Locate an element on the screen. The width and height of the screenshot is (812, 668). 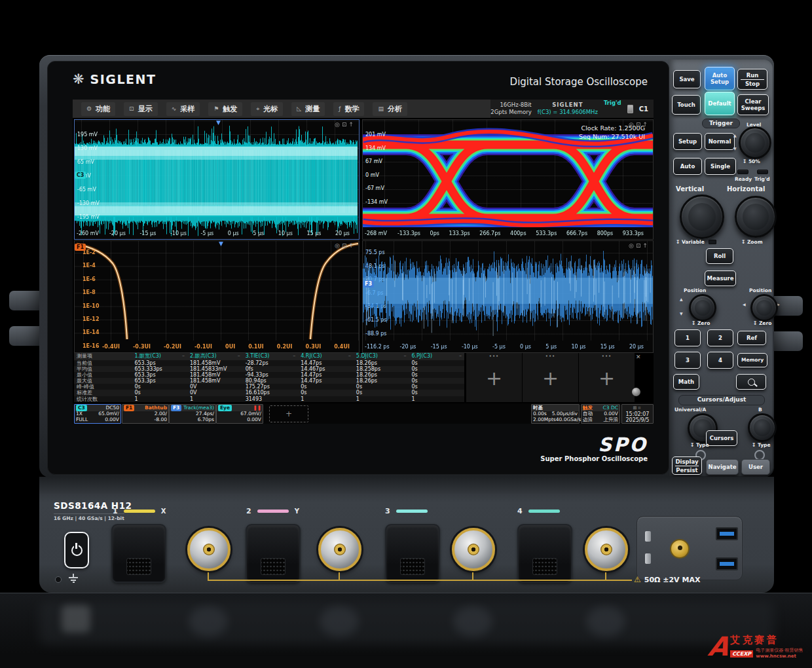
table-row: 平均值653.333ps181.45833mV0fs14.467ps18.258… is located at coordinates (269, 369).